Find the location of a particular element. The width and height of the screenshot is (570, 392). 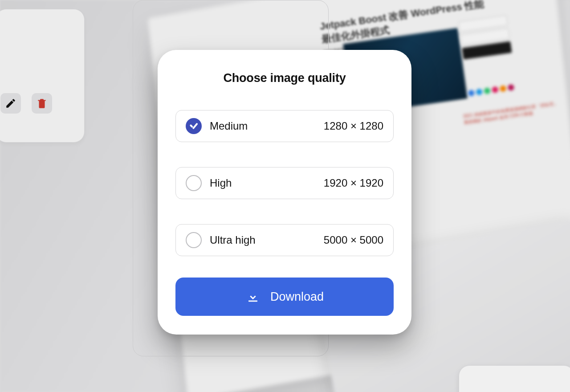

dialog-title: Choose image quality is located at coordinates (285, 78).